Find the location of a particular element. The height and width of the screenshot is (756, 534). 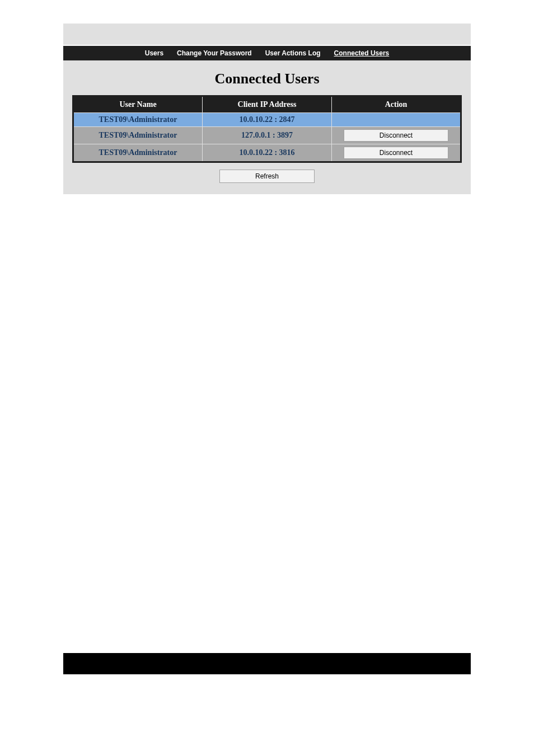

table-row: TEST09\Administrator 10.0.10.22 : 3816 D… is located at coordinates (268, 153).